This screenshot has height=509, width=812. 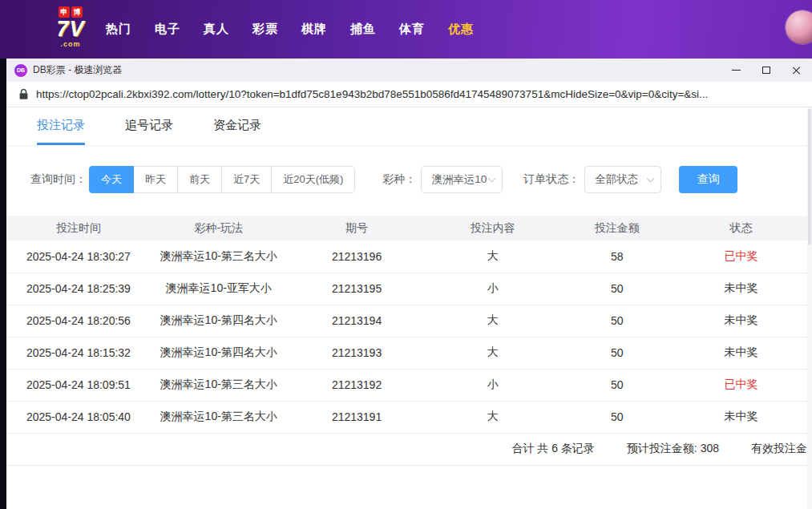 I want to click on cell-issue: 21213196, so click(x=358, y=257).